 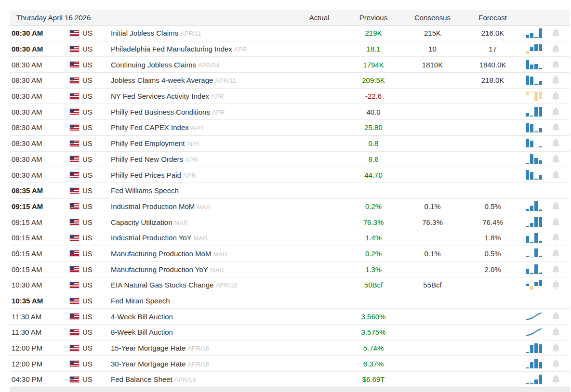 What do you see at coordinates (142, 332) in the screenshot?
I see `event-name: 8-Week Bill Auction` at bounding box center [142, 332].